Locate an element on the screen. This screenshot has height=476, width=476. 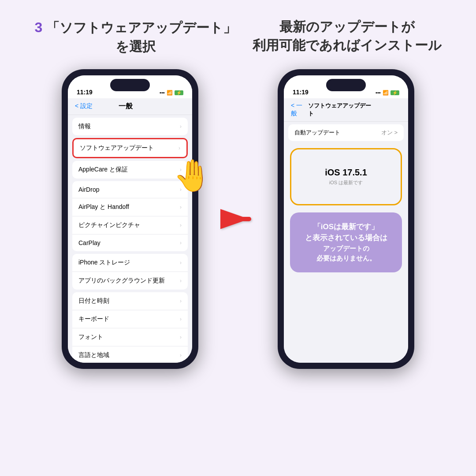
left-nav-back: < 設定 is located at coordinates (84, 106).